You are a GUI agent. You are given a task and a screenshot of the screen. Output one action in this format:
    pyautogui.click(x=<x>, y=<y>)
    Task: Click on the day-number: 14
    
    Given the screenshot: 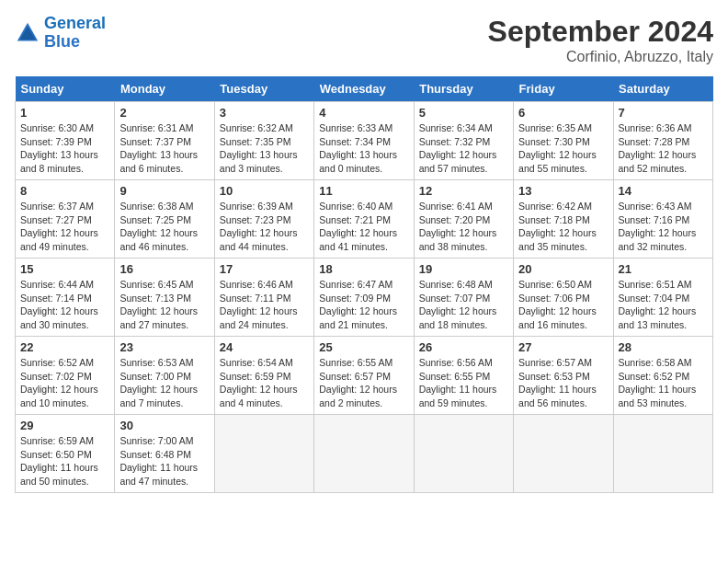 What is the action you would take?
    pyautogui.click(x=664, y=191)
    